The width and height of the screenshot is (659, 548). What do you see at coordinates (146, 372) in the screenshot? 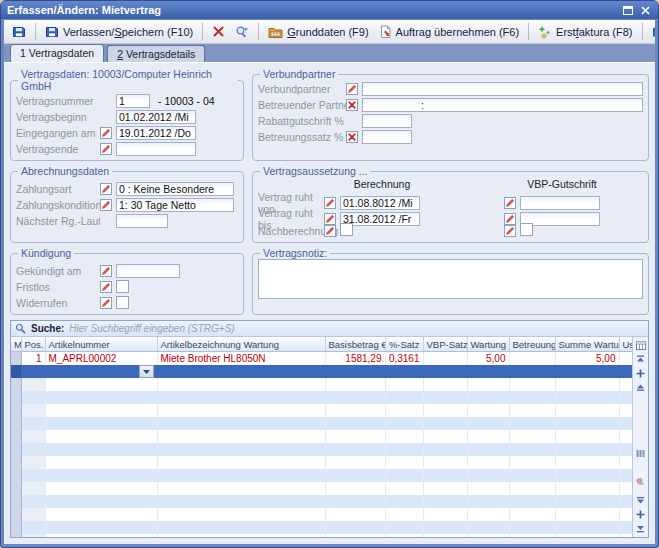
I see `artikelnummer-combo-button` at bounding box center [146, 372].